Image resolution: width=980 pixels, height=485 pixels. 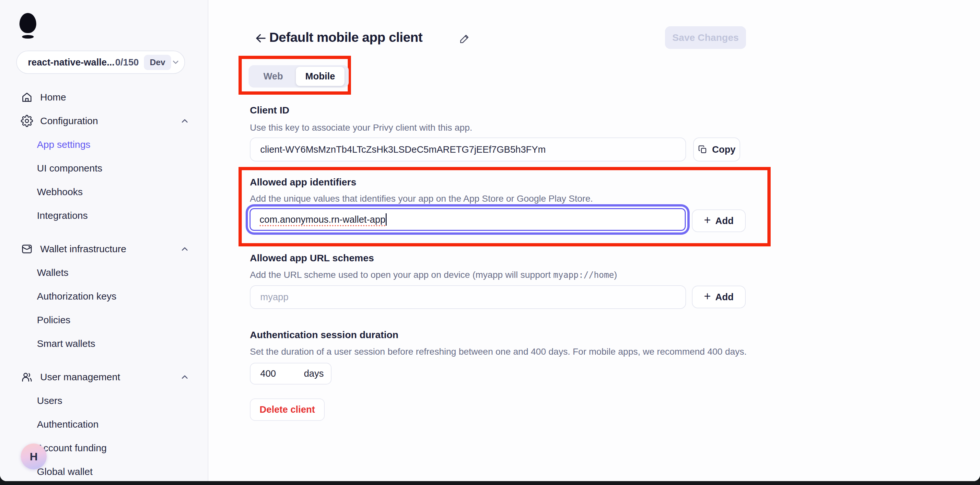 I want to click on sidebar-item-ui-components: UI components, so click(x=104, y=168).